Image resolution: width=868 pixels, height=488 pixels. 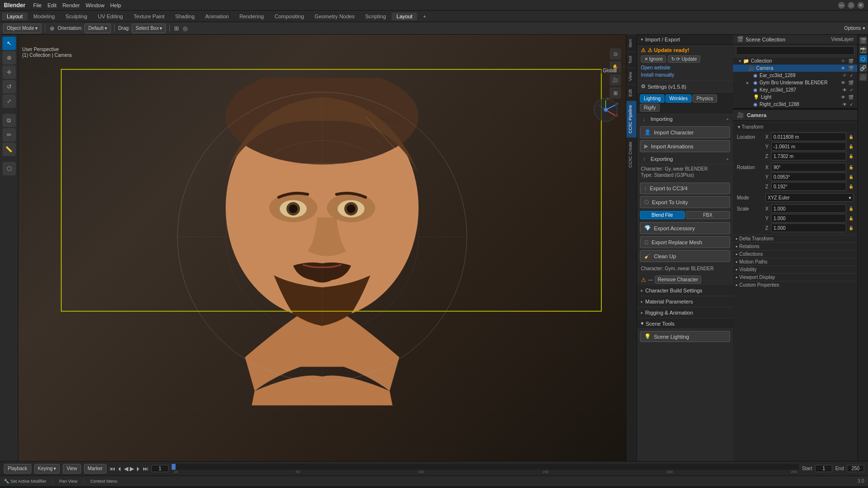 What do you see at coordinates (685, 228) in the screenshot?
I see `export-accessory-button: 💎 Export Accessory` at bounding box center [685, 228].